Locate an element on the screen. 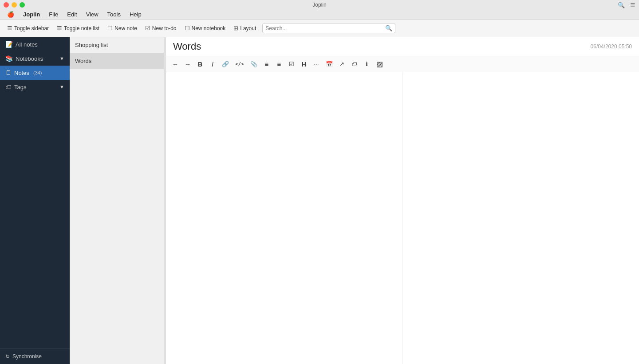 This screenshot has width=639, height=364. checkbox-button: ☑ is located at coordinates (292, 64).